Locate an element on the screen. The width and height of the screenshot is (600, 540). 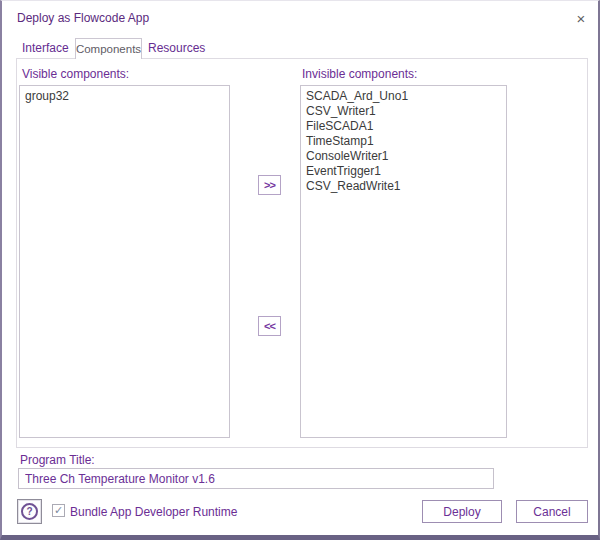
tab-components: Components is located at coordinates (108, 48).